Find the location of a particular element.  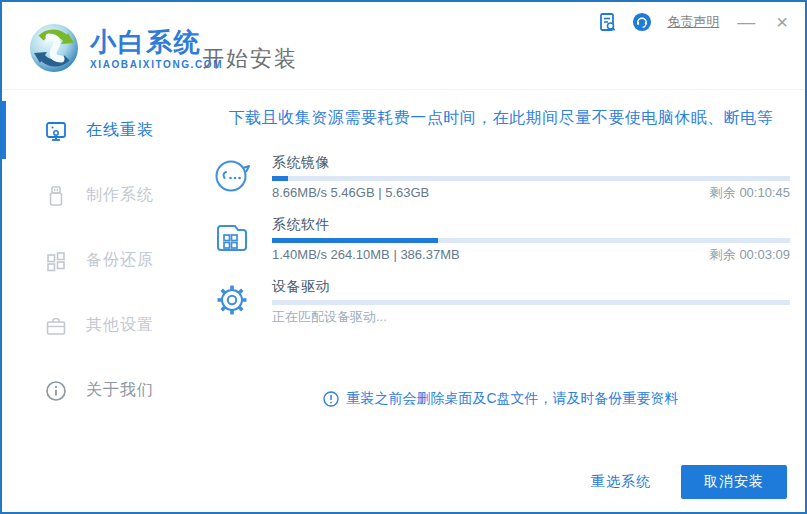

sidebar-item-online-reinstall: 在线重装 is located at coordinates (97, 130).